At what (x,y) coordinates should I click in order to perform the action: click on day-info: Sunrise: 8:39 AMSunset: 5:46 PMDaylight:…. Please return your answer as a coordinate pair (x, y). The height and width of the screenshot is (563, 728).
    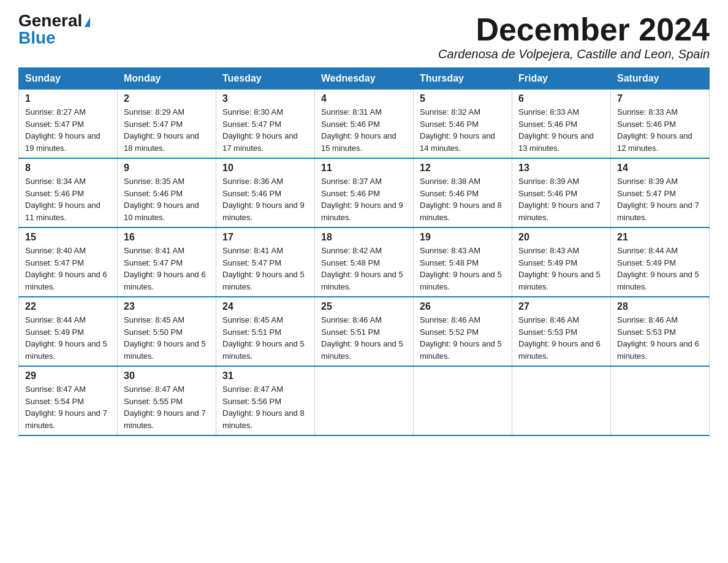
    Looking at the image, I should click on (561, 199).